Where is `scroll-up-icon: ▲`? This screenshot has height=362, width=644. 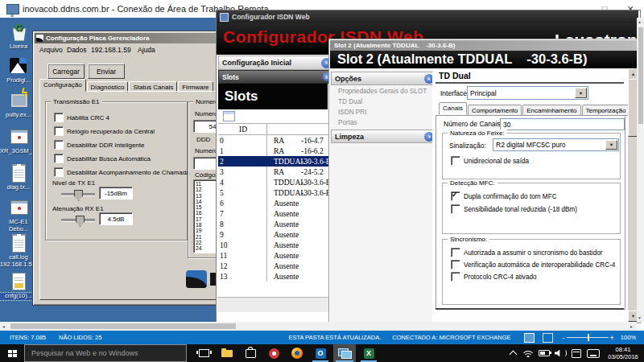
scroll-up-icon: ▲ is located at coordinates (639, 22).